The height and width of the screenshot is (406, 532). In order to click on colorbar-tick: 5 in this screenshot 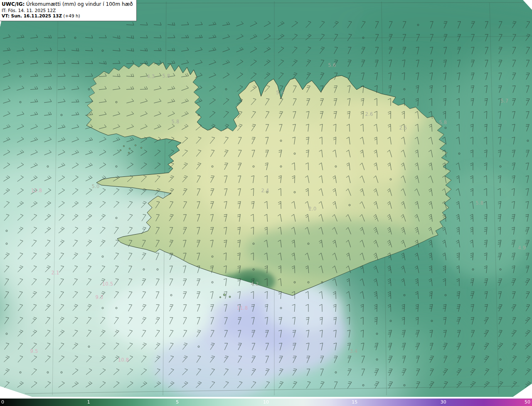, I will do `click(177, 402)`.